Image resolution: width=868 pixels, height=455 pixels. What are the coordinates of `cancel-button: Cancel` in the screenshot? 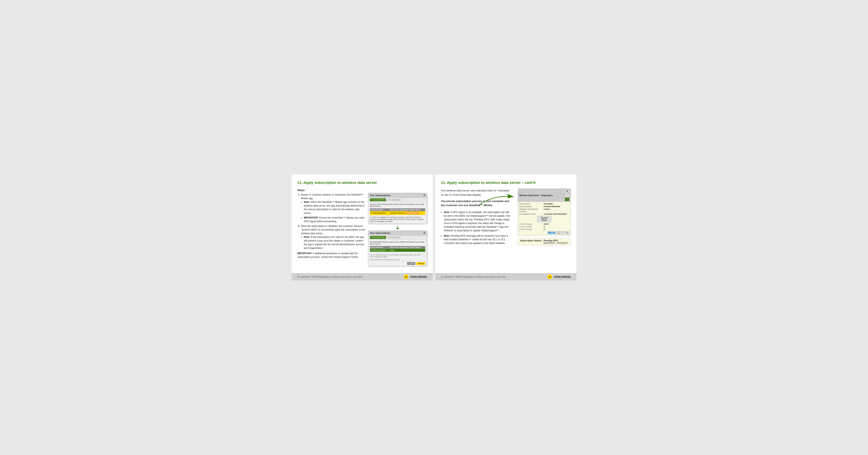 It's located at (411, 264).